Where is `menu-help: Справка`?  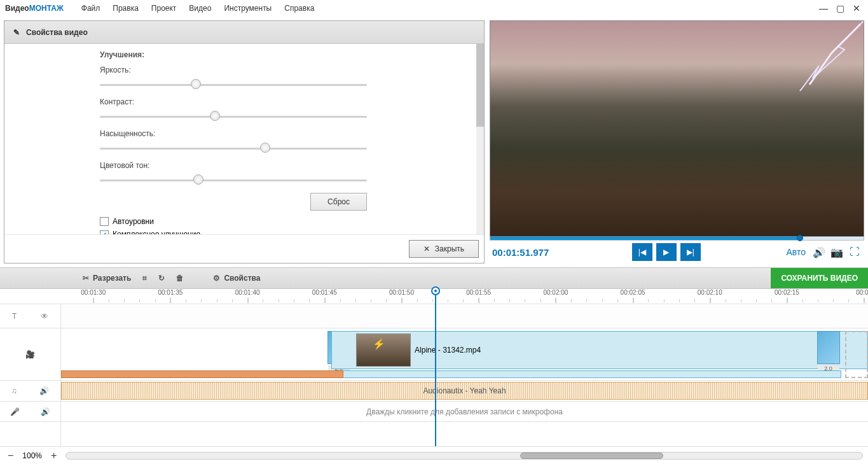 menu-help: Справка is located at coordinates (299, 8).